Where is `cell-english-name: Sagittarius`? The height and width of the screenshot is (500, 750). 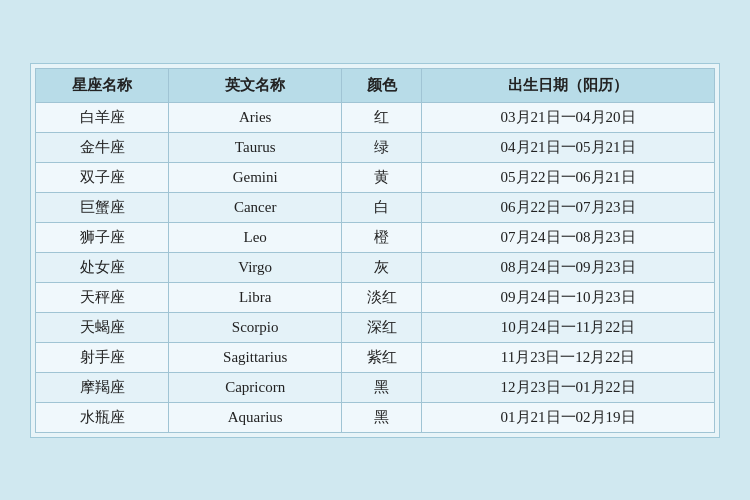
cell-english-name: Sagittarius is located at coordinates (256, 357).